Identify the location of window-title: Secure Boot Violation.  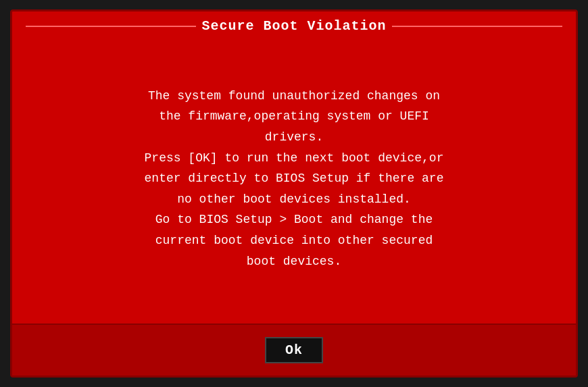
(293, 26).